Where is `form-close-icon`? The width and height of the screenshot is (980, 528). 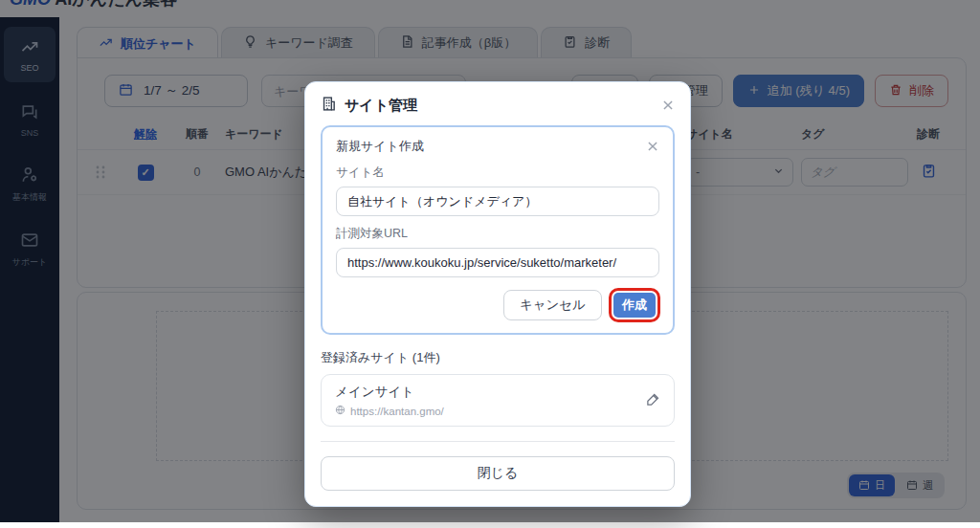
form-close-icon is located at coordinates (653, 146).